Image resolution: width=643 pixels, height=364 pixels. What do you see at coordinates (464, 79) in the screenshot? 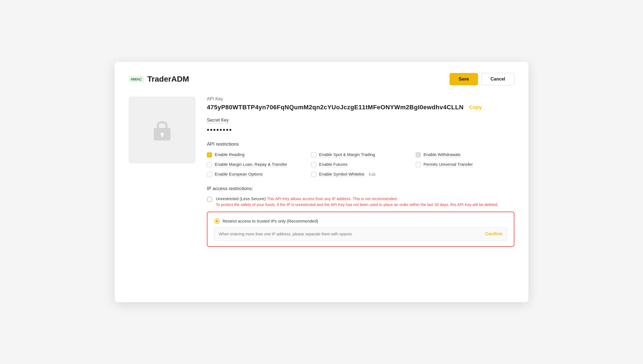
I see `save-button: Save` at bounding box center [464, 79].